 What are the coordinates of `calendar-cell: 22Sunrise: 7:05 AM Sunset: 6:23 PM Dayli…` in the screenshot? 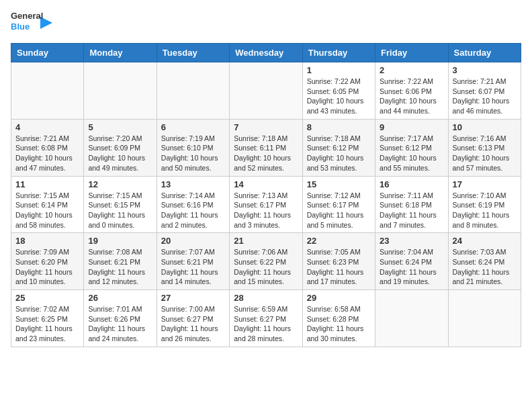 It's located at (339, 262).